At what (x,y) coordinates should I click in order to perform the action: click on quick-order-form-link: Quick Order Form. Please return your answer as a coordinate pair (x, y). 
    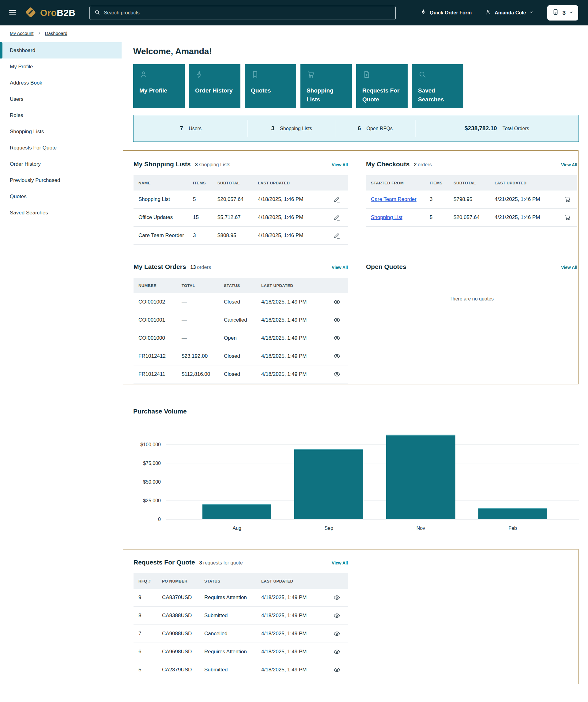
    Looking at the image, I should click on (446, 13).